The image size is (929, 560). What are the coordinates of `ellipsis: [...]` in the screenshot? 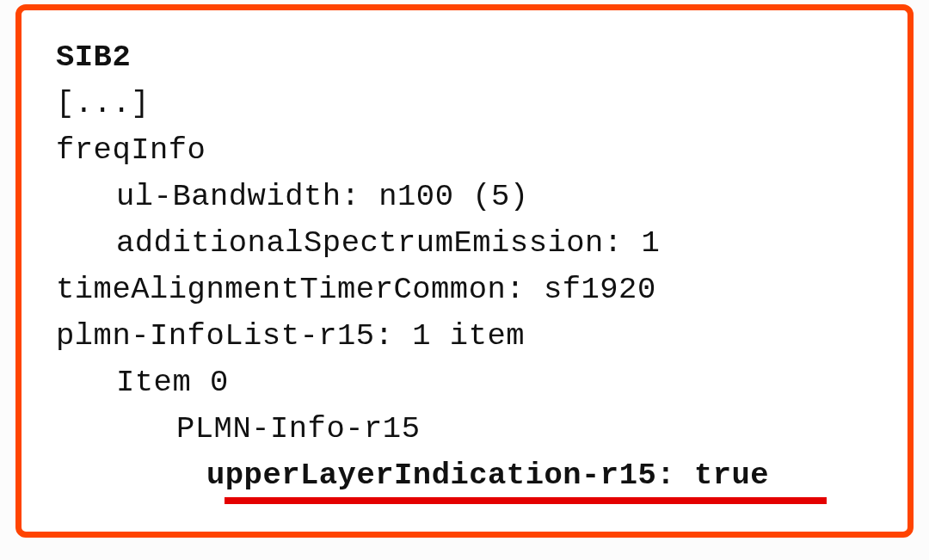 It's located at (477, 104).